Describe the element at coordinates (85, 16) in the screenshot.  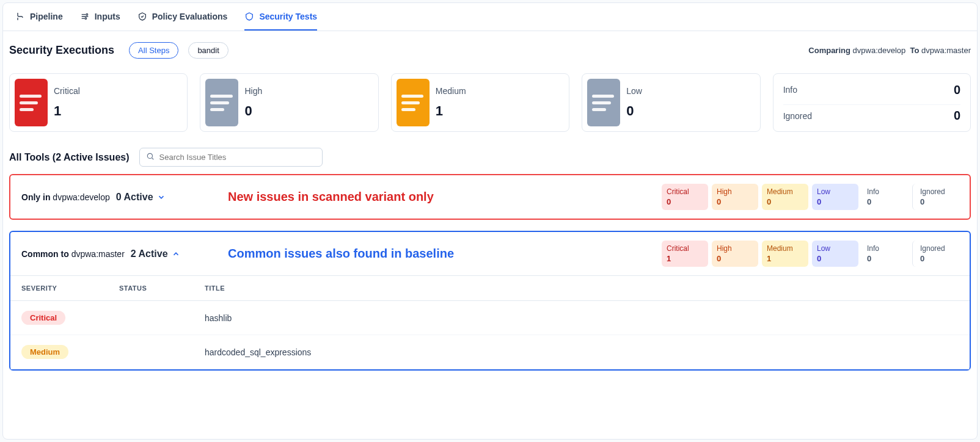
I see `inputs-icon` at that location.